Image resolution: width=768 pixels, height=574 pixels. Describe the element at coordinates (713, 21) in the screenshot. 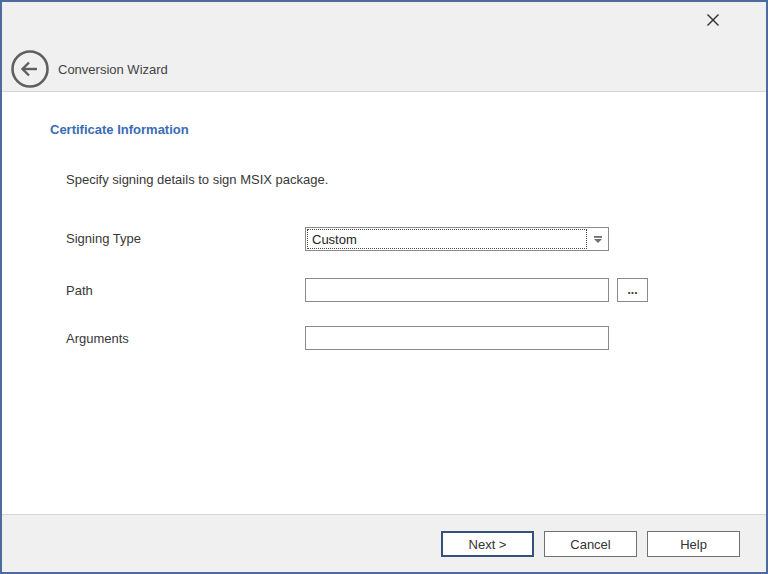

I see `close-button` at that location.